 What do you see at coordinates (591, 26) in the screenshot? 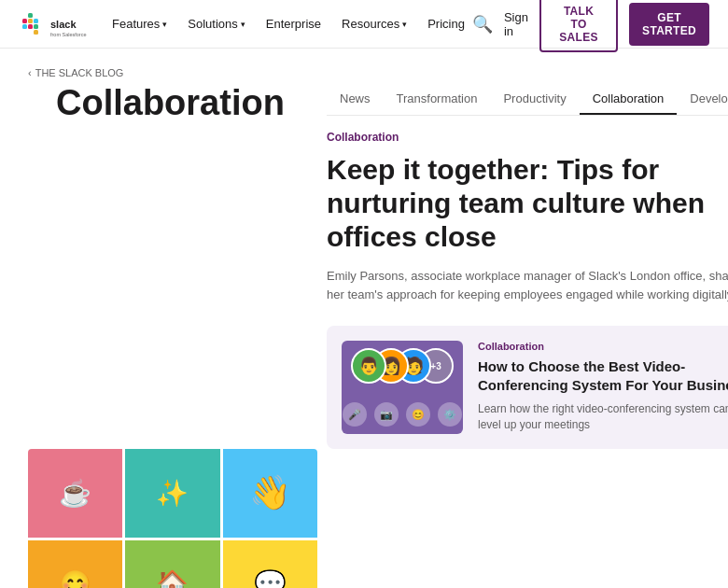
I see `nav-right: 🔍 Sign in TALK TO SALES GET STARTED` at bounding box center [591, 26].